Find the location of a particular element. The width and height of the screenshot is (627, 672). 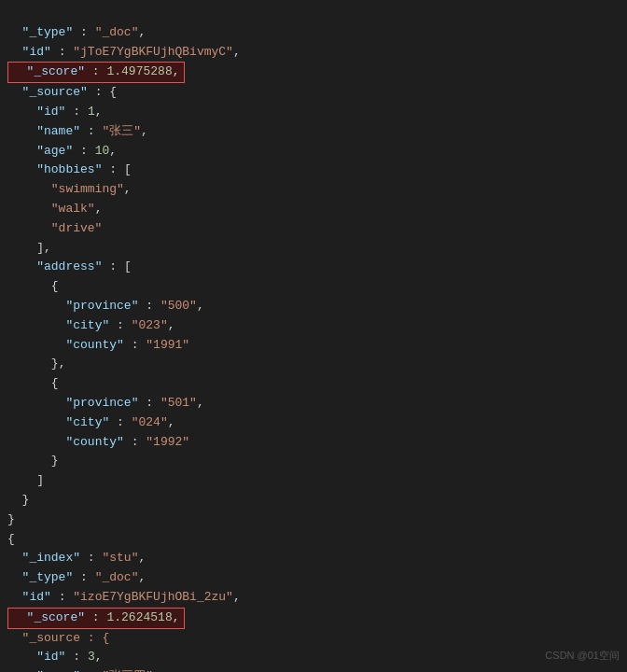

code-line-22: "county" : "1992" is located at coordinates (317, 442).